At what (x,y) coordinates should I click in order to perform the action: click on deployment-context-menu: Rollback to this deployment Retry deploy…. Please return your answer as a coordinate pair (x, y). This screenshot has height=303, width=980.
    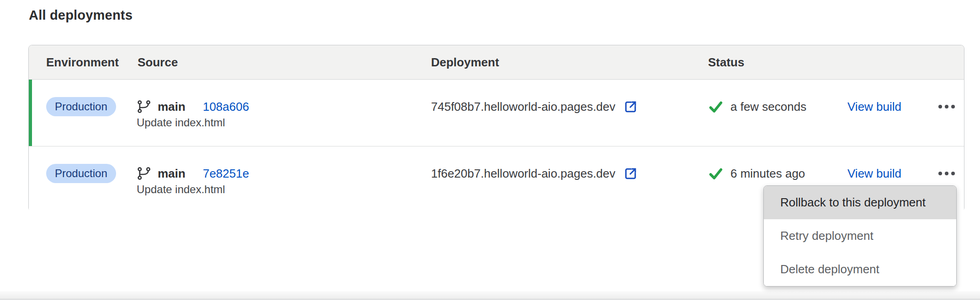
    Looking at the image, I should click on (860, 236).